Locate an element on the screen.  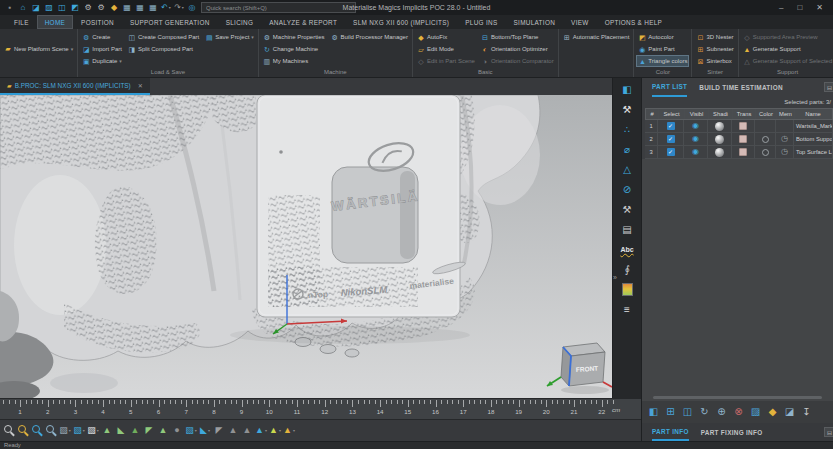
support-surface-icon: ◆ is located at coordinates (772, 412).